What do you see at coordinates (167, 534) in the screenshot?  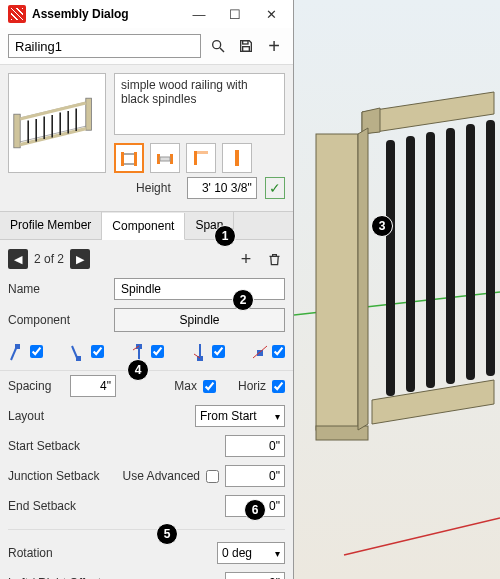 I see `callout-5: 5` at bounding box center [167, 534].